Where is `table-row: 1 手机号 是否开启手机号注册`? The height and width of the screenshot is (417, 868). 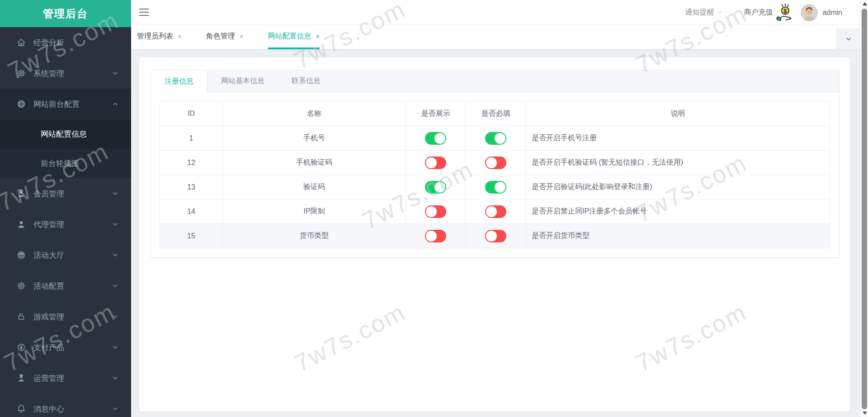
table-row: 1 手机号 是否开启手机号注册 is located at coordinates (495, 138).